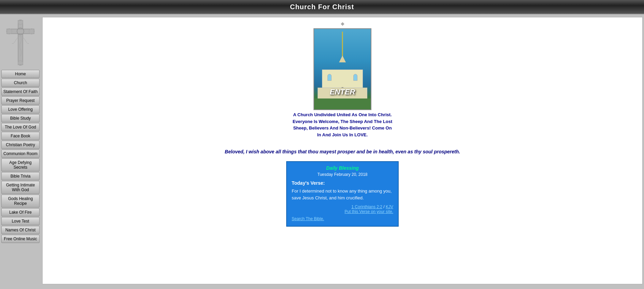  Describe the element at coordinates (20, 165) in the screenshot. I see `sidebar-item-age-defying-secrets: Age Defying Secrets` at that location.